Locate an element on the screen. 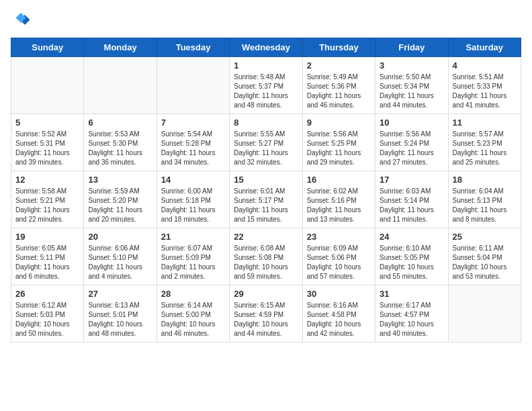 This screenshot has height=411, width=532. logo-icon is located at coordinates (21, 21).